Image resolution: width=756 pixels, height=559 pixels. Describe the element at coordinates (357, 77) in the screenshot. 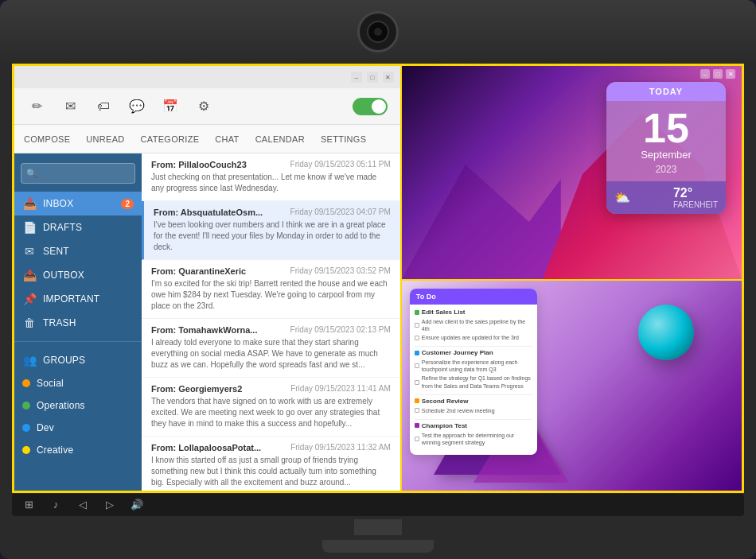

I see `minimize-button: –` at that location.